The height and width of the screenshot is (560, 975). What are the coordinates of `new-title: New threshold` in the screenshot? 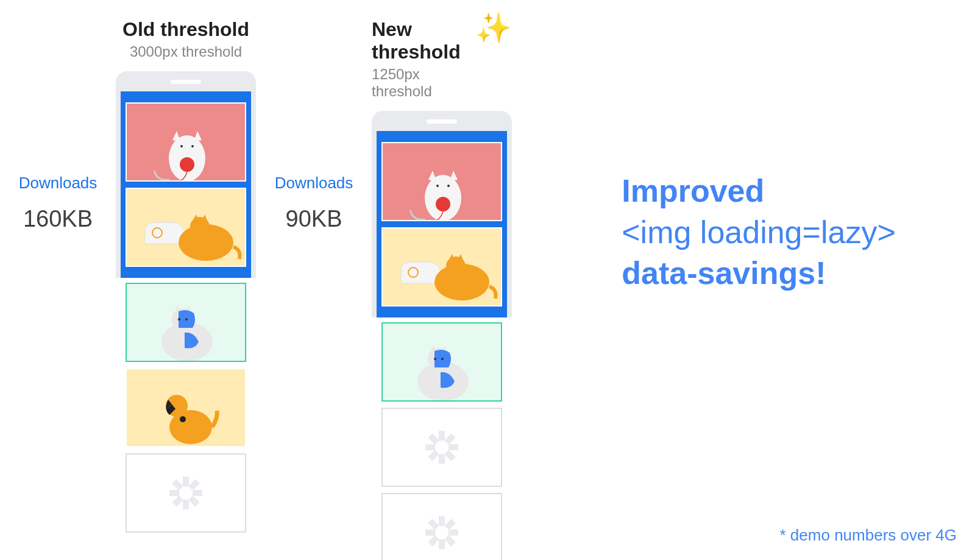 It's located at (419, 41).